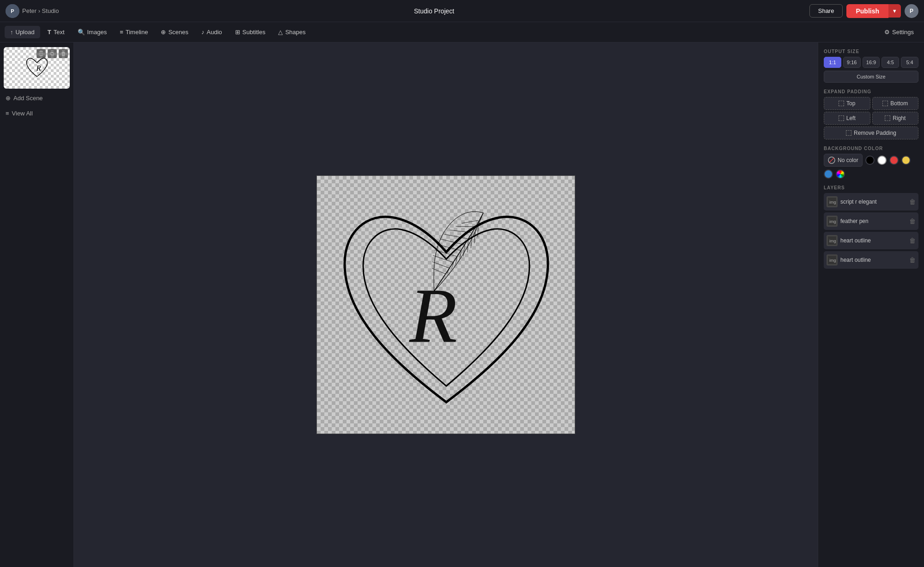 This screenshot has width=924, height=567. What do you see at coordinates (175, 32) in the screenshot?
I see `toolbar-scenes: ⊕ Scenes` at bounding box center [175, 32].